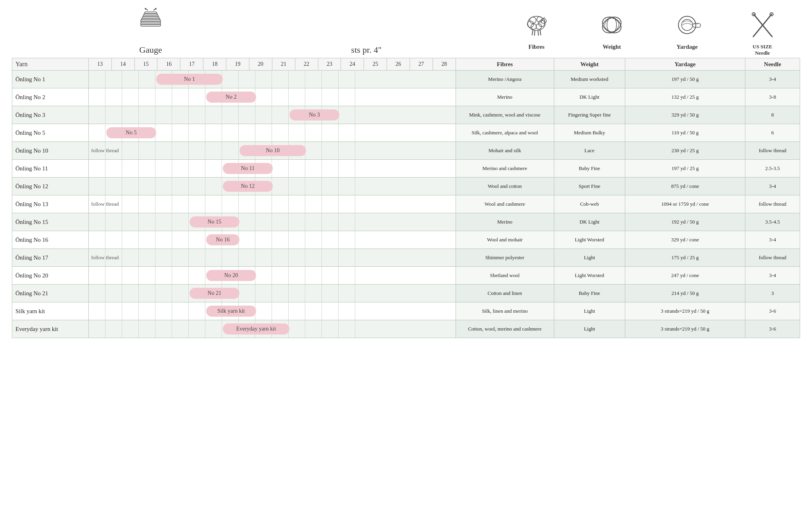  What do you see at coordinates (51, 258) in the screenshot?
I see `td-yarn: Önling No 17` at bounding box center [51, 258].